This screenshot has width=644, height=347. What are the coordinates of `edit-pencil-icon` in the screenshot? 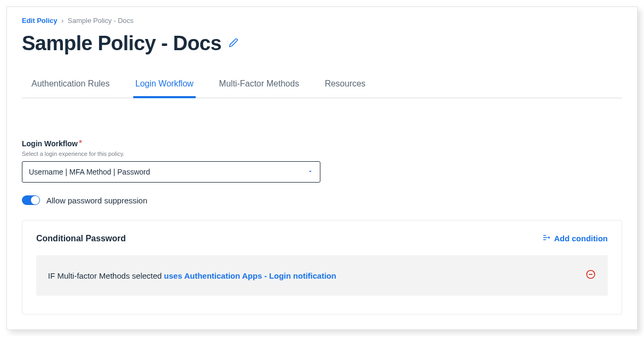 It's located at (234, 44).